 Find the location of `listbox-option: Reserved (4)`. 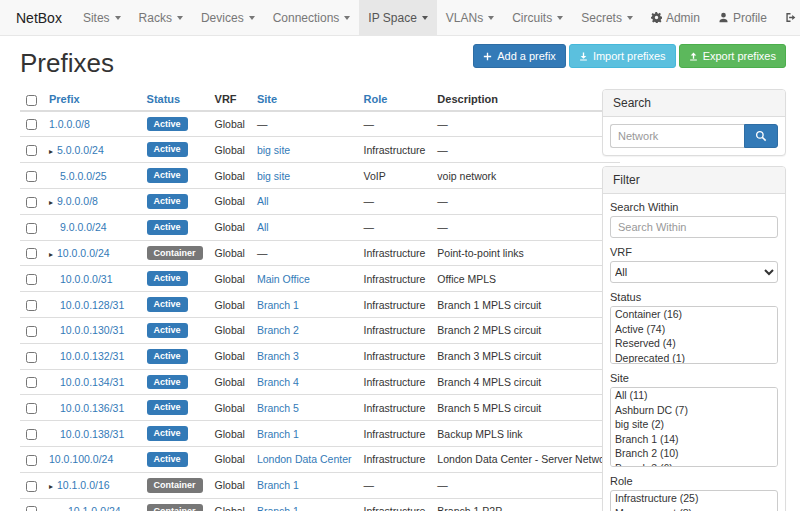

listbox-option: Reserved (4) is located at coordinates (694, 344).